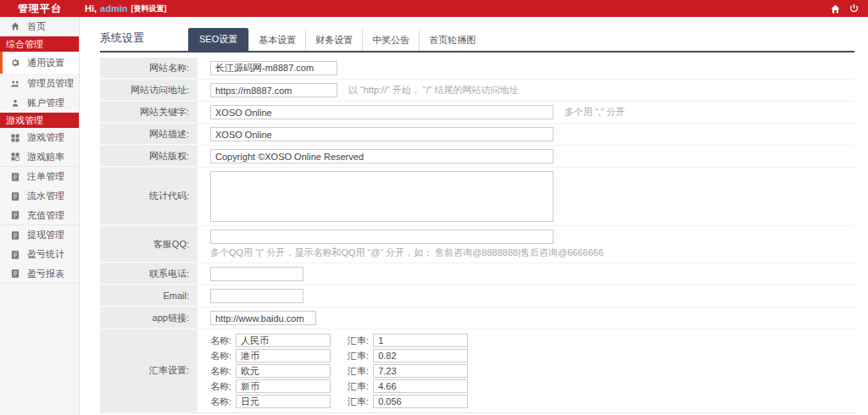  Describe the element at coordinates (39, 103) in the screenshot. I see `sidebar-item-account-management: 账户管理` at that location.